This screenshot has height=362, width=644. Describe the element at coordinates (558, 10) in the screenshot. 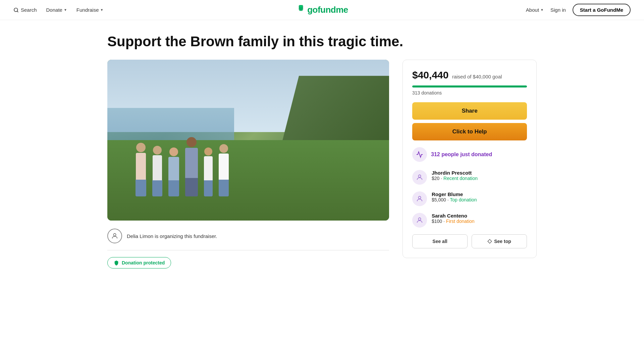

I see `signin-button: Sign in` at that location.